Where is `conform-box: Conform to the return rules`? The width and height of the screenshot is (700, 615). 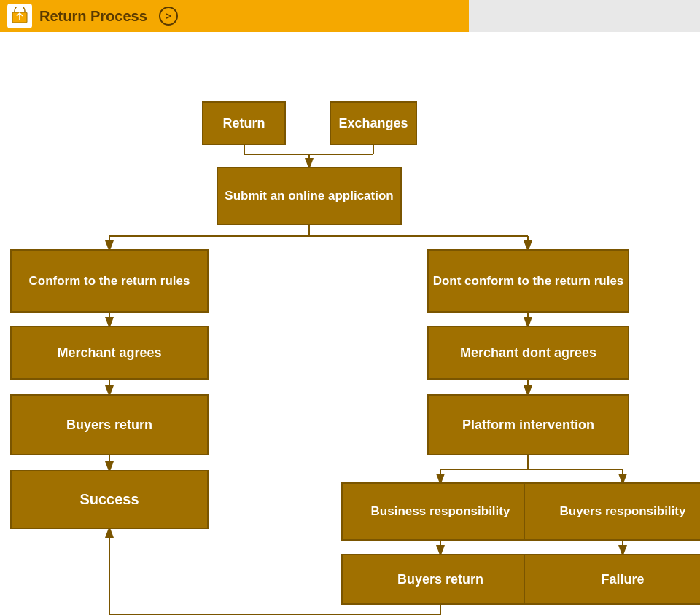 conform-box: Conform to the return rules is located at coordinates (109, 281).